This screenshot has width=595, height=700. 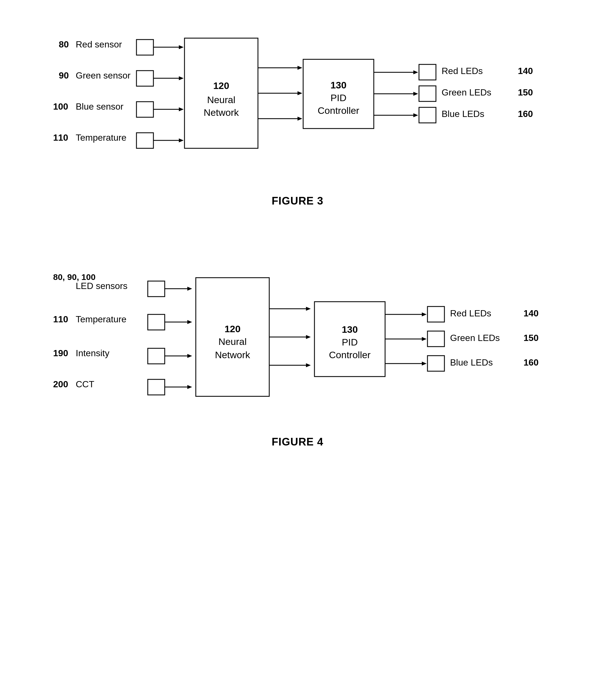 What do you see at coordinates (221, 100) in the screenshot?
I see `neural-label1-3: Neural` at bounding box center [221, 100].